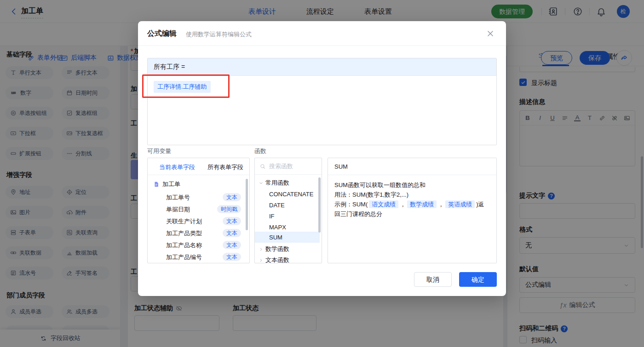 The width and height of the screenshot is (644, 347). What do you see at coordinates (184, 257) in the screenshot?
I see `variable-row: 加工产品编号` at bounding box center [184, 257].